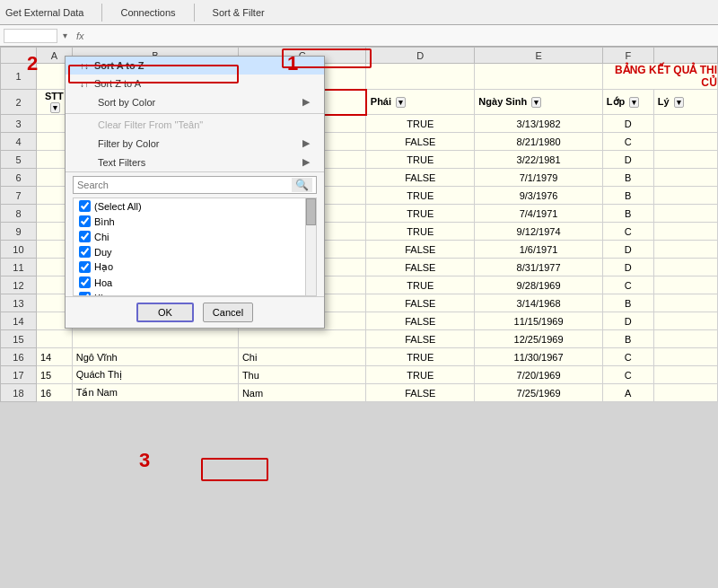 This screenshot has height=588, width=718. What do you see at coordinates (195, 162) in the screenshot?
I see `text-filters-item: Text Filters ▶` at bounding box center [195, 162].